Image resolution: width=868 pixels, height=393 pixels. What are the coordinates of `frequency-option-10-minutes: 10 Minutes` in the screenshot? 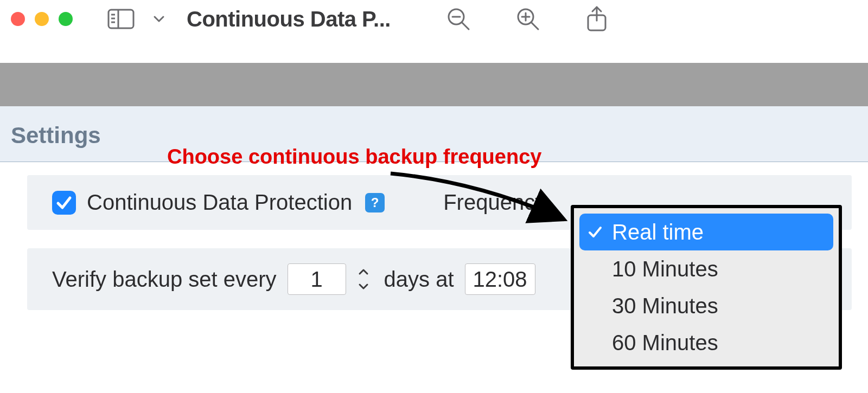 It's located at (706, 269).